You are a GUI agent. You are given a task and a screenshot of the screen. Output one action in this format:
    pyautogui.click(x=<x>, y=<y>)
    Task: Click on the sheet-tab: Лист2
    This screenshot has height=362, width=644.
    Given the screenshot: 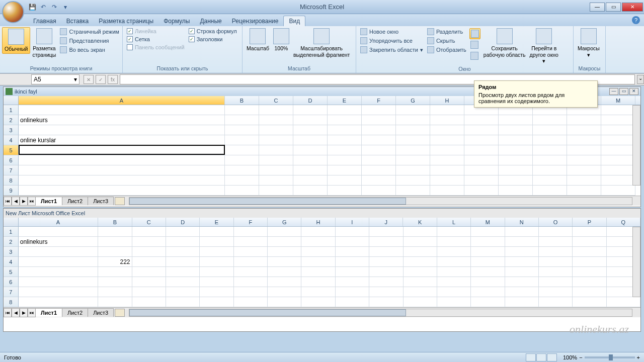 What is the action you would take?
    pyautogui.click(x=75, y=313)
    